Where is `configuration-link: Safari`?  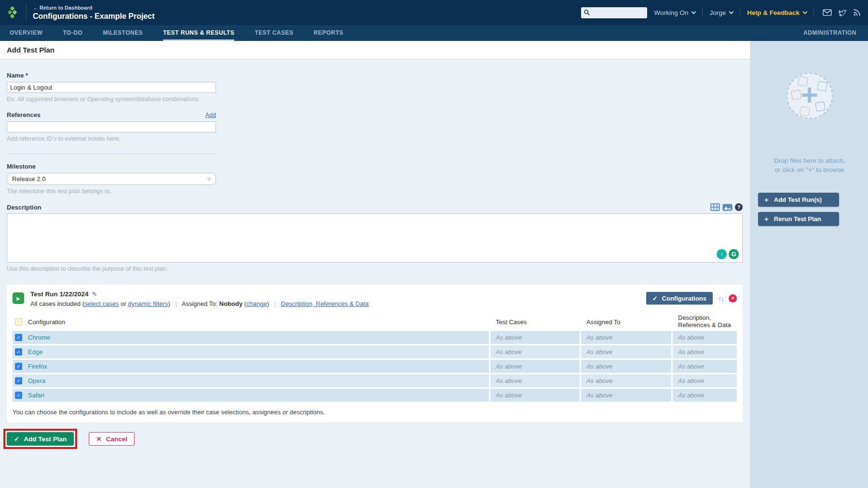 configuration-link: Safari is located at coordinates (36, 395).